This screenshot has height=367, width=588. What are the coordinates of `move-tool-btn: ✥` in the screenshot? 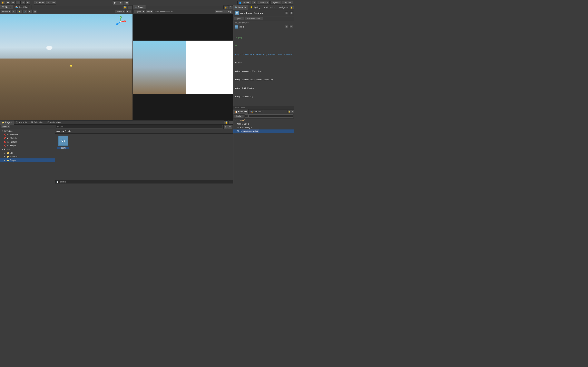 It's located at (8, 3).